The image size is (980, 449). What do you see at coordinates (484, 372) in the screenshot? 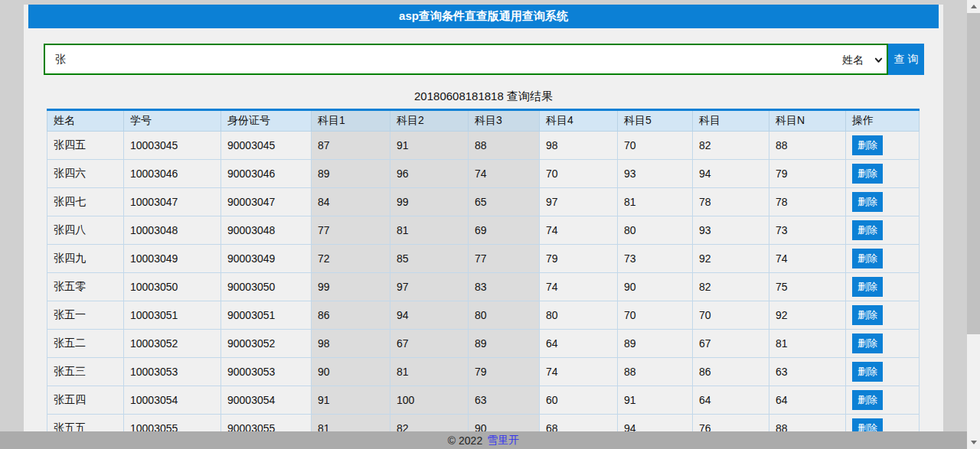
I see `table-row: 张五三100030539000305390817974888663删除` at bounding box center [484, 372].